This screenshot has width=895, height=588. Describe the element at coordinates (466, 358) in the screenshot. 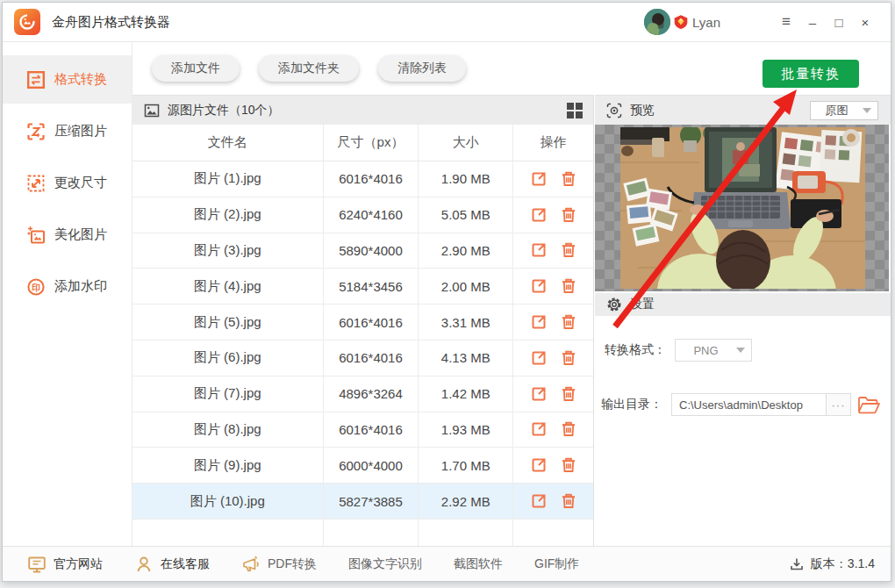

I see `file-size: 4.13 MB` at that location.